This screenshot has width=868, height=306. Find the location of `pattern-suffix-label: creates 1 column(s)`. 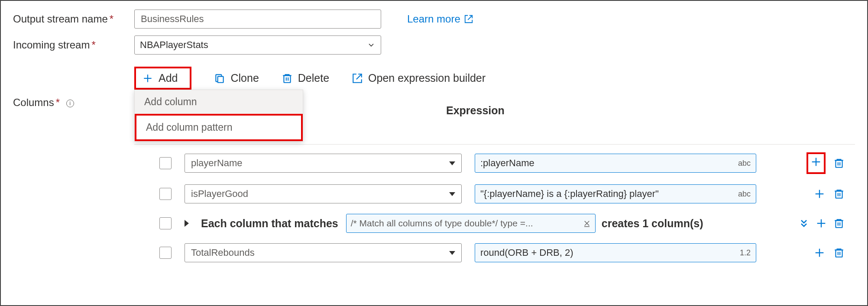

pattern-suffix-label: creates 1 column(s) is located at coordinates (652, 223).